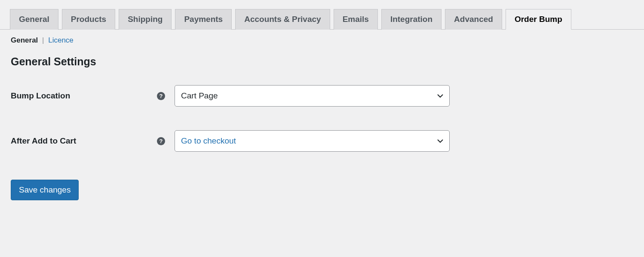 The height and width of the screenshot is (257, 644). I want to click on bump-location-value: Cart Page, so click(199, 96).